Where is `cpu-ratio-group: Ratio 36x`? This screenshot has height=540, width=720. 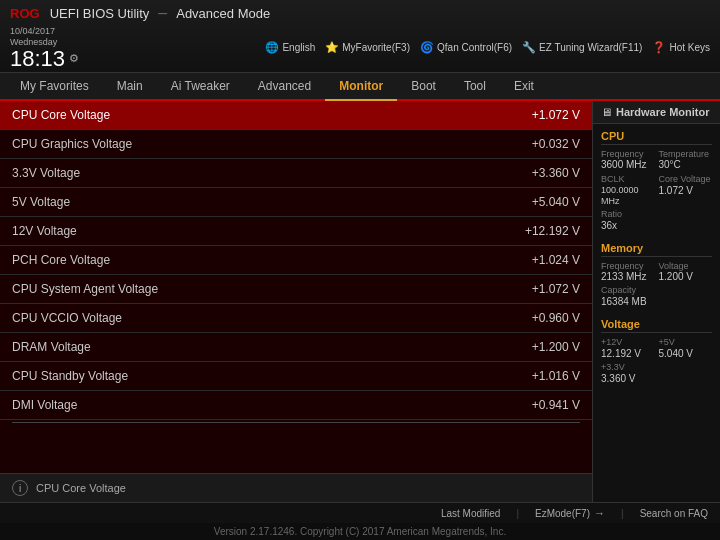 cpu-ratio-group: Ratio 36x is located at coordinates (656, 220).